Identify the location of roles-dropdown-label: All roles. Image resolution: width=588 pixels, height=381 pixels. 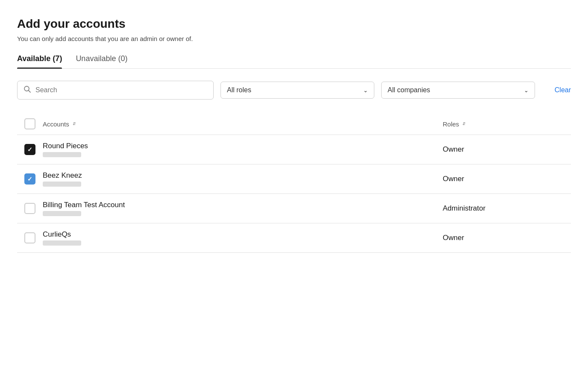
(239, 90).